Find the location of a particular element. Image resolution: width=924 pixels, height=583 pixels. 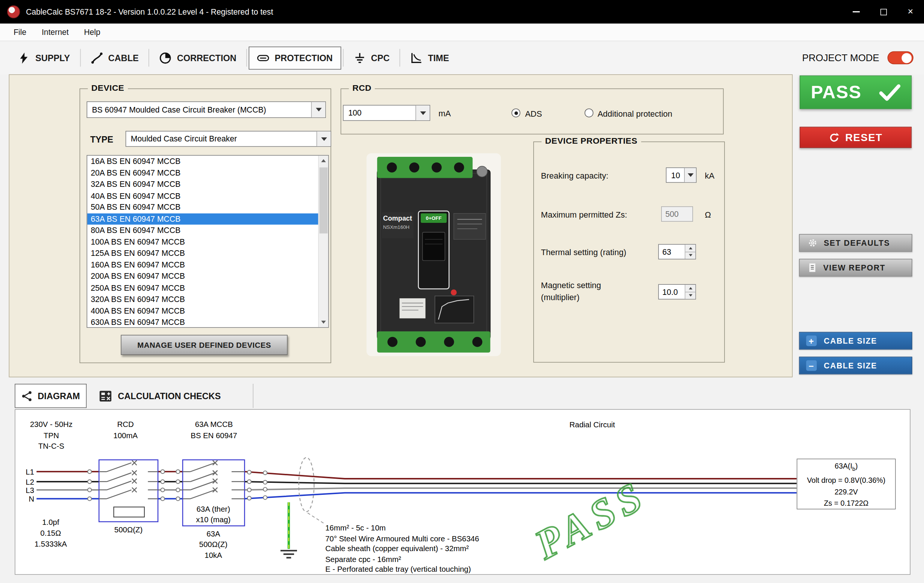

cable-size-decrease-button: − CABLE SIZE is located at coordinates (856, 366).